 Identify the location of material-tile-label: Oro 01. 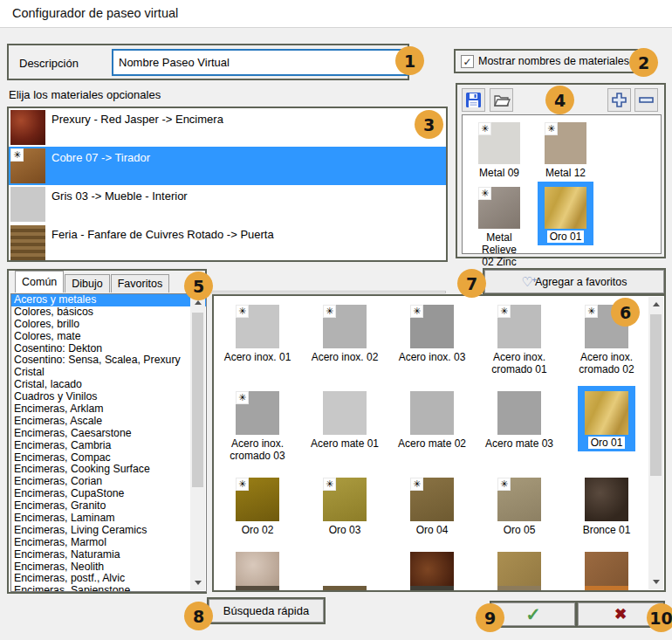
(607, 443).